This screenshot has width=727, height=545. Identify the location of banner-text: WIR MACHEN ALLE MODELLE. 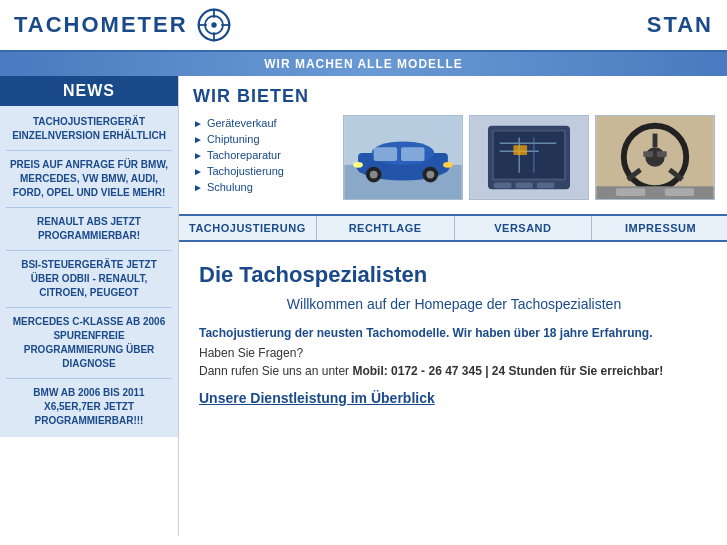
(364, 64).